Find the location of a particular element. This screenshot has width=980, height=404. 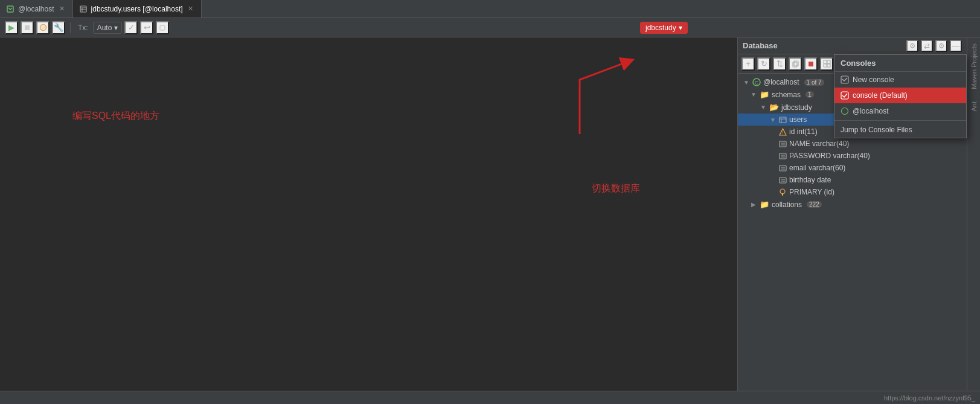

tree-schemas-label: schemas is located at coordinates (786, 95).